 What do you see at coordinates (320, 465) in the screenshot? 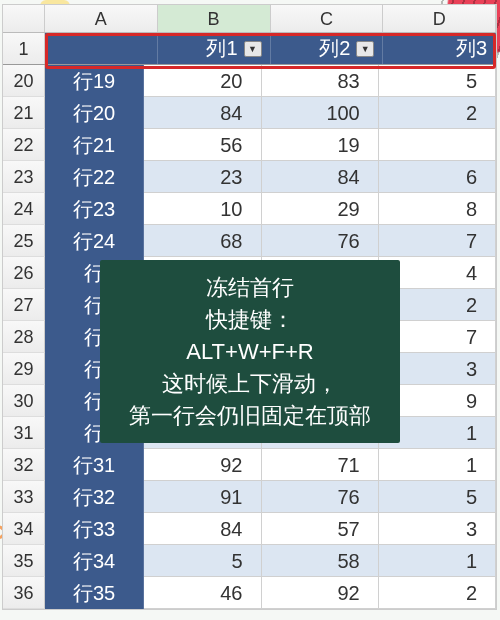
I see `data-cell: 71` at bounding box center [320, 465].